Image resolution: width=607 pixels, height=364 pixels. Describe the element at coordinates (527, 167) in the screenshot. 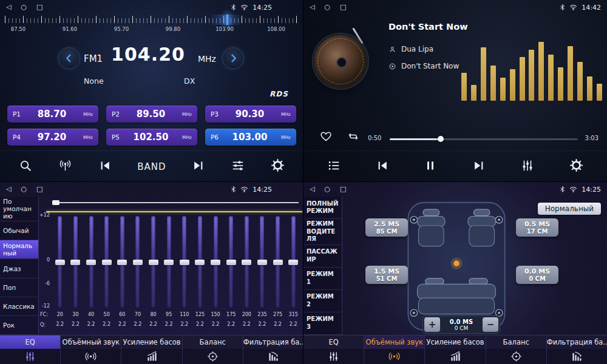

I see `equalizer-button` at that location.